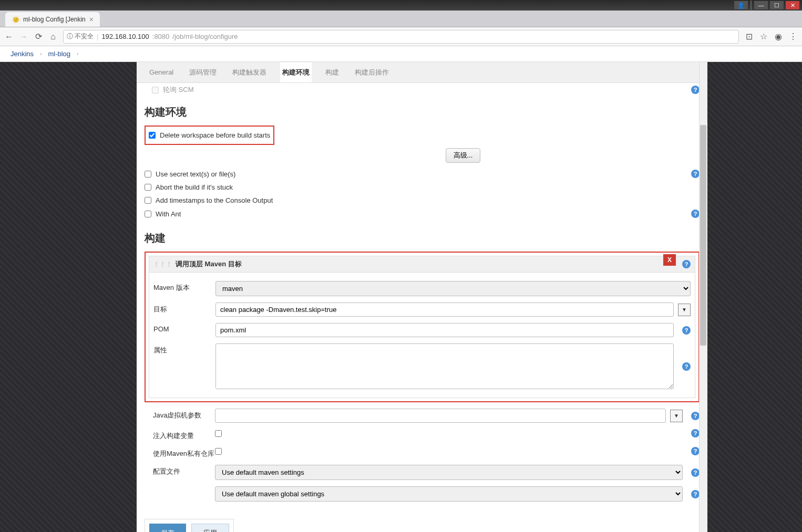  Describe the element at coordinates (445, 330) in the screenshot. I see `pom-input` at that location.